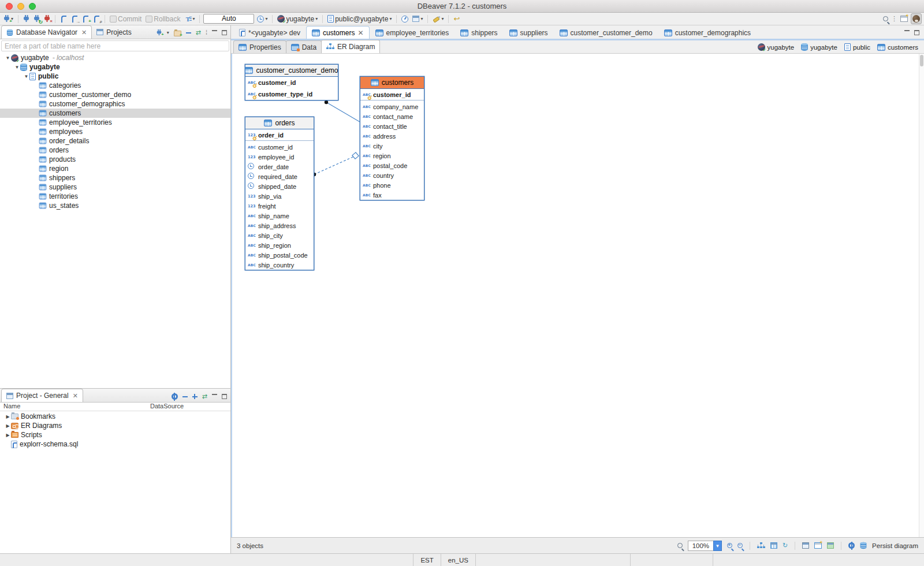 This screenshot has height=566, width=924. I want to click on entity-column-row: customer_type_id, so click(292, 94).